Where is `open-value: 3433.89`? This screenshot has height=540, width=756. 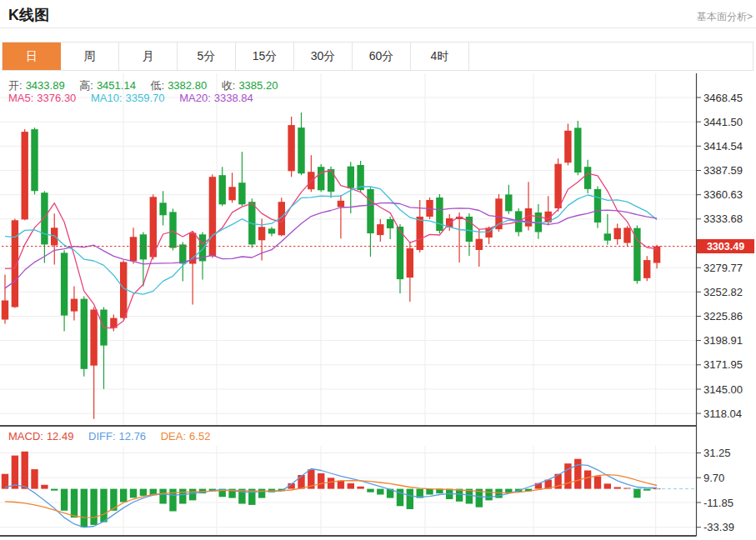 open-value: 3433.89 is located at coordinates (45, 85).